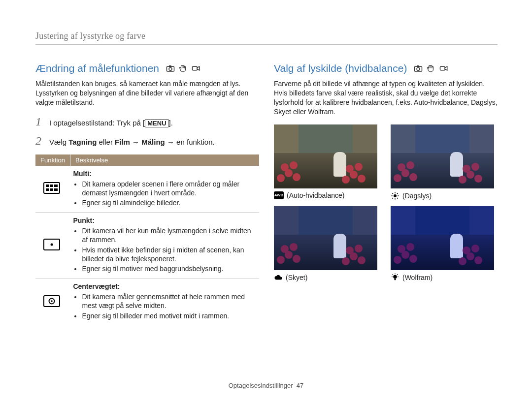 The height and width of the screenshot is (401, 532). Describe the element at coordinates (171, 123) in the screenshot. I see `step-1-suffix: ].` at that location.